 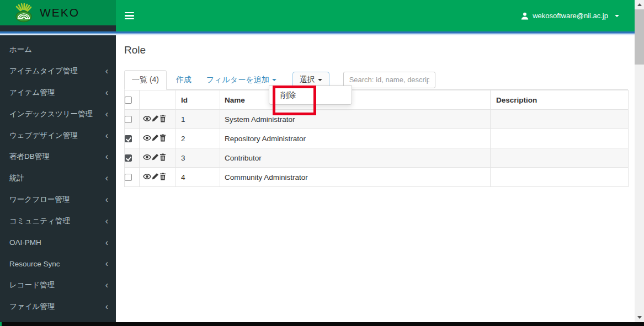 What do you see at coordinates (639, 37) in the screenshot?
I see `scrollbar-thumb` at bounding box center [639, 37].